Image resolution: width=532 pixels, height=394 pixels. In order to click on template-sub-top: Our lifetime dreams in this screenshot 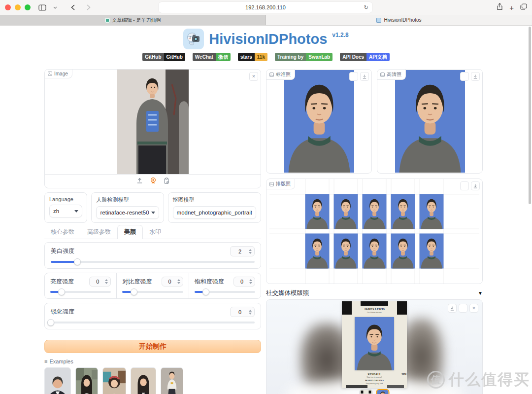, I will do `click(374, 313)`.